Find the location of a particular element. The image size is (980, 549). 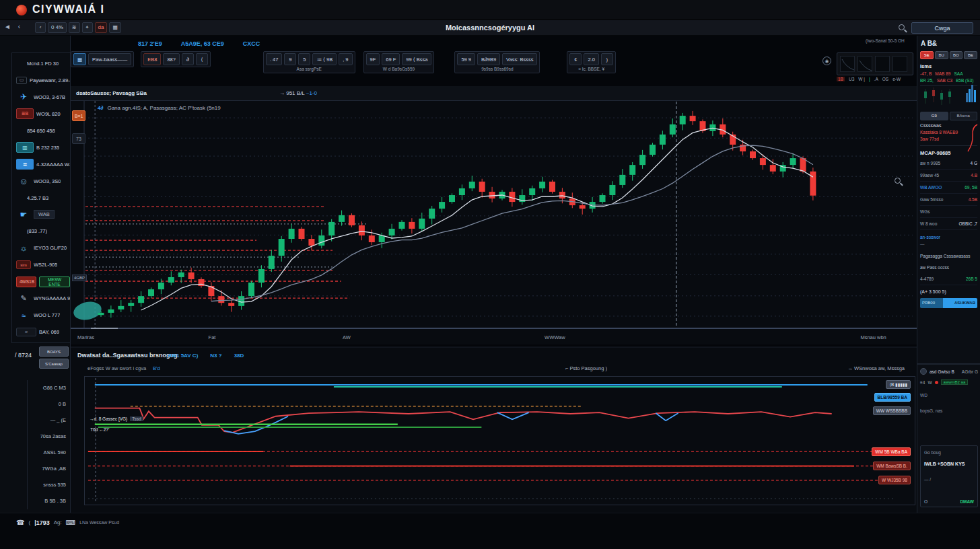

toolbar-button: ▦ is located at coordinates (79, 59).